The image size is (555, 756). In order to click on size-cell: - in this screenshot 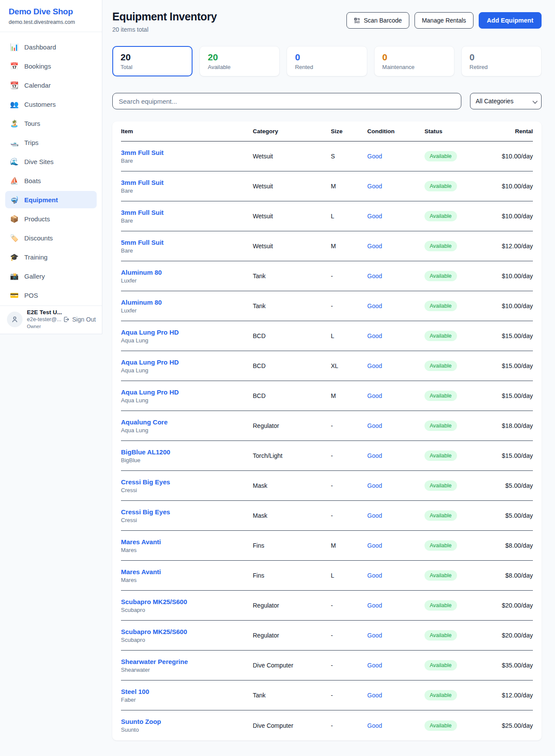, I will do `click(349, 516)`.